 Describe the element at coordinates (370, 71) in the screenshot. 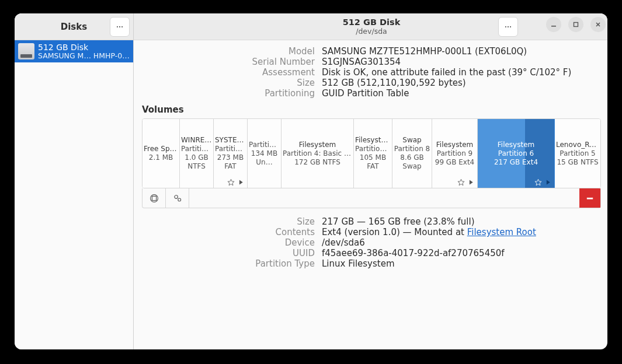

I see `disk-properties: Model SAMSUNG MZ7TE512HMHP-000L1 (EXT06L…` at that location.